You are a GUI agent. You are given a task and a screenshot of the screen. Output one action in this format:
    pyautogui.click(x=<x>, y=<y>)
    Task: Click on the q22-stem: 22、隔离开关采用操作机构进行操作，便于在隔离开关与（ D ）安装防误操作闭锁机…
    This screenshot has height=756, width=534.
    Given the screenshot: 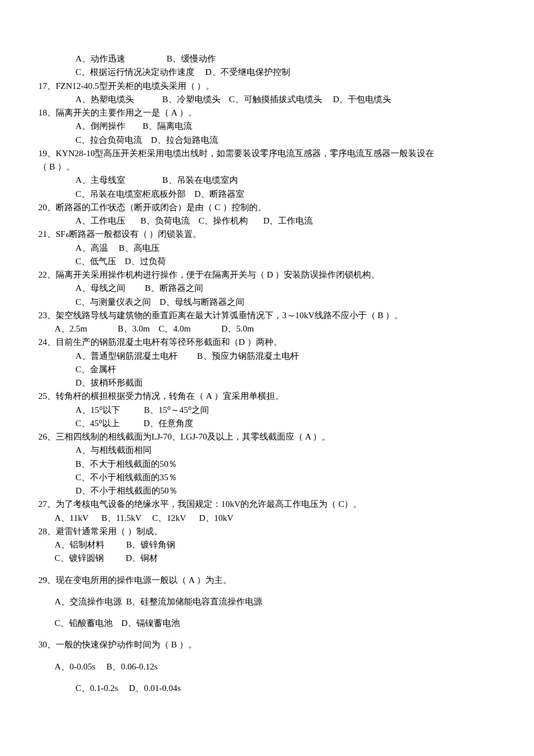 What is the action you would take?
    pyautogui.click(x=270, y=275)
    